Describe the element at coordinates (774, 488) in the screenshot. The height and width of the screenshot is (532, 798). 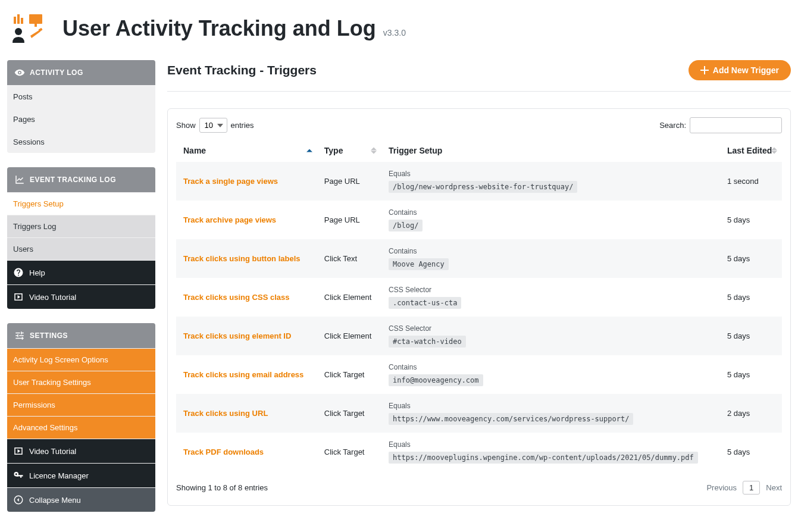
I see `pager-next: Next` at that location.